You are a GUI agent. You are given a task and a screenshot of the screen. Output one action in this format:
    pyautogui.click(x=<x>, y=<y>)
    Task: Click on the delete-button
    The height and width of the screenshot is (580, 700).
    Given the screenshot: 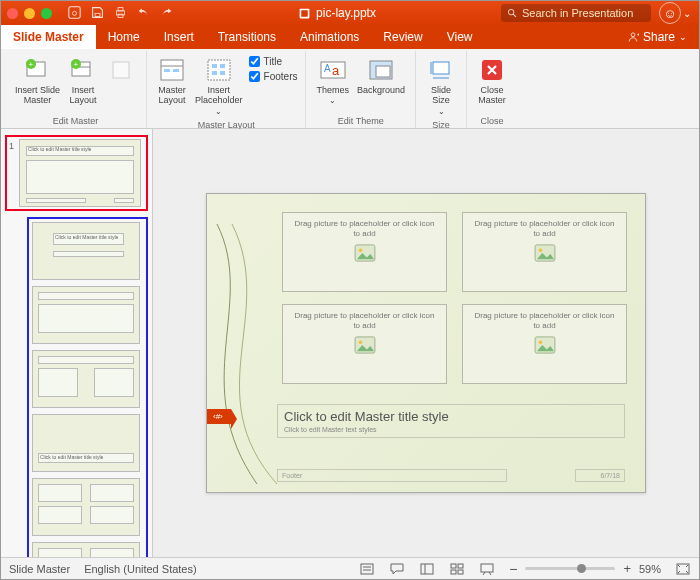 What is the action you would take?
    pyautogui.click(x=121, y=70)
    